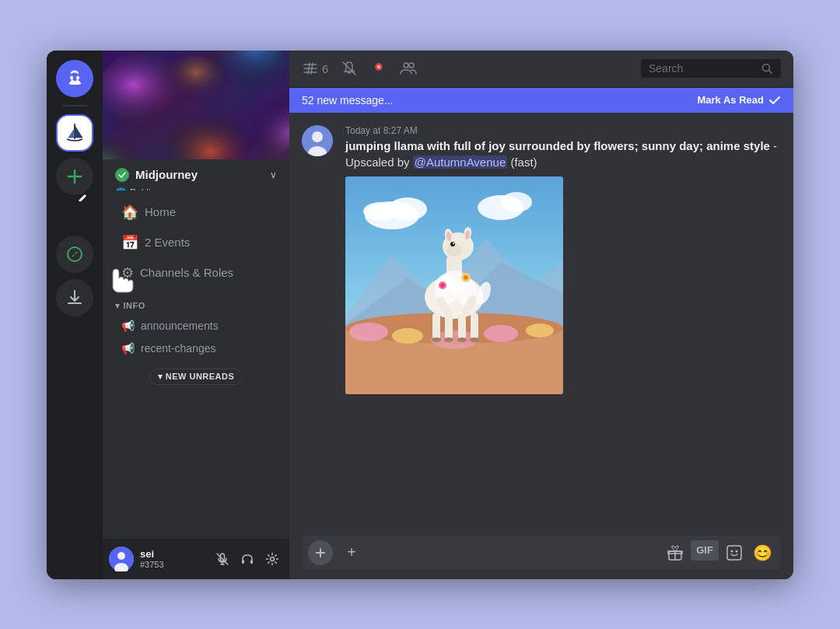 This screenshot has width=840, height=629. What do you see at coordinates (130, 212) in the screenshot?
I see `home-icon: 🏠` at bounding box center [130, 212].